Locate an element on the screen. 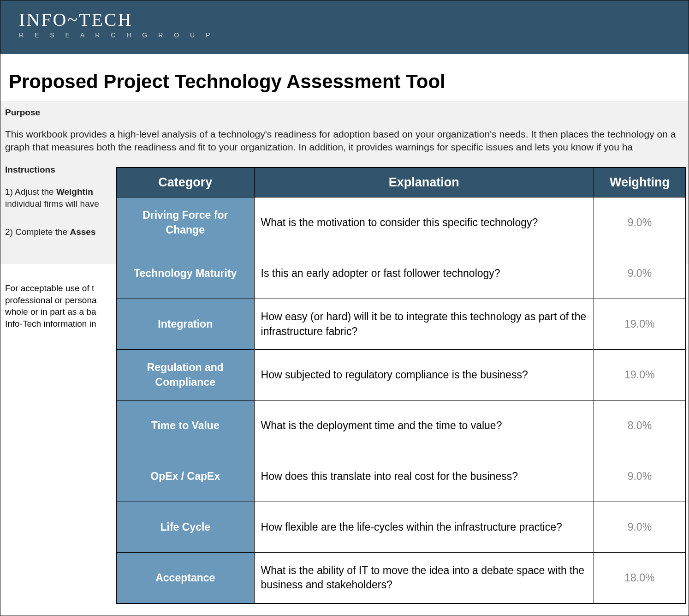 This screenshot has width=689, height=616. disclaimer-l4: Info-Tech information in is located at coordinates (51, 324).